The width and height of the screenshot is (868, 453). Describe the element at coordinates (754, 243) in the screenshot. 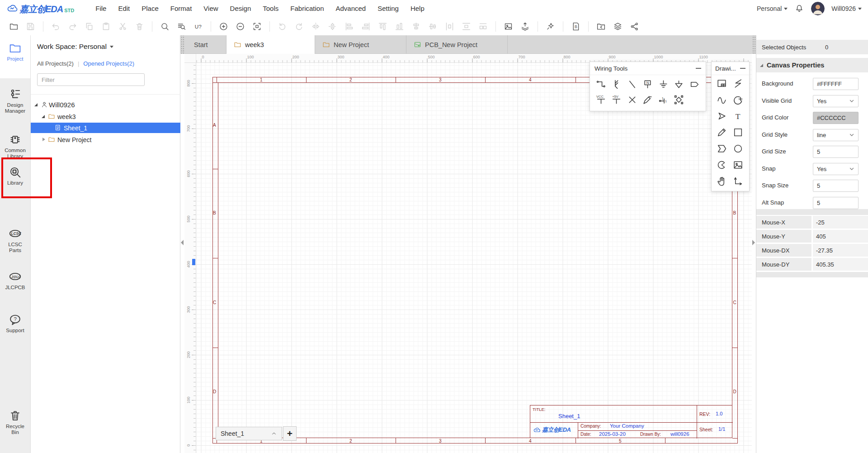

I see `collapse-right-icon` at that location.